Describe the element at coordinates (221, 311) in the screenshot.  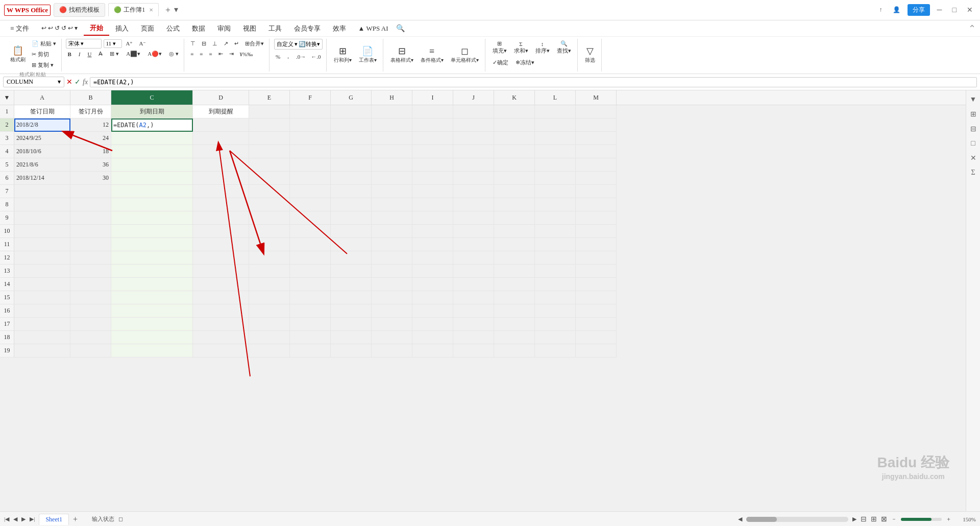
I see `cell-d16` at that location.